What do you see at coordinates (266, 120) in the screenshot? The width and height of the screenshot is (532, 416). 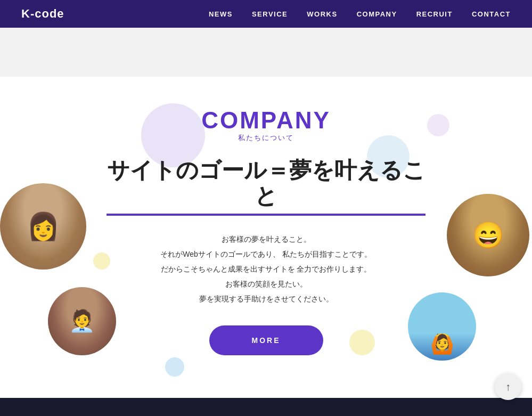 I see `company-label: COMPANY` at bounding box center [266, 120].